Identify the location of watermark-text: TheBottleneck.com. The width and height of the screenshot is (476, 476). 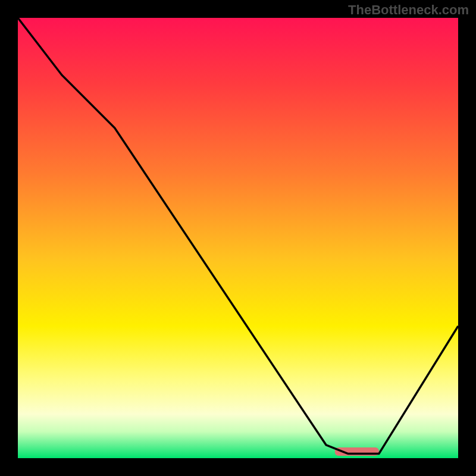
(408, 10).